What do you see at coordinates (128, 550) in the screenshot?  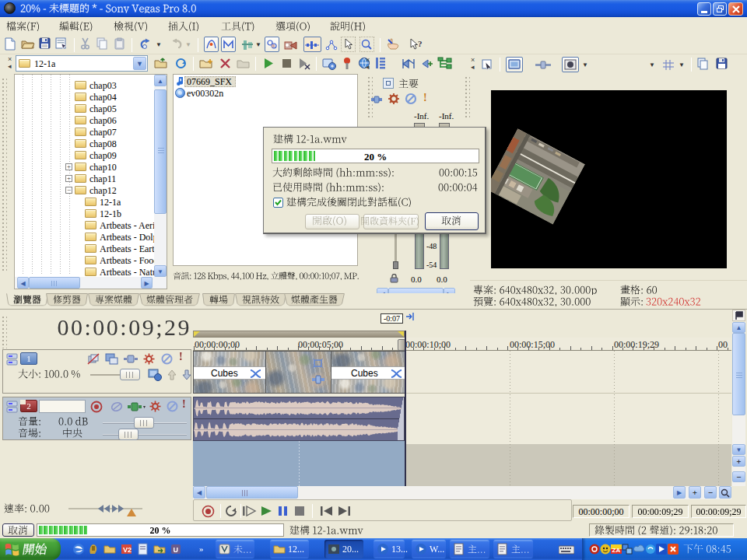 I see `svg-text: V2` at bounding box center [128, 550].